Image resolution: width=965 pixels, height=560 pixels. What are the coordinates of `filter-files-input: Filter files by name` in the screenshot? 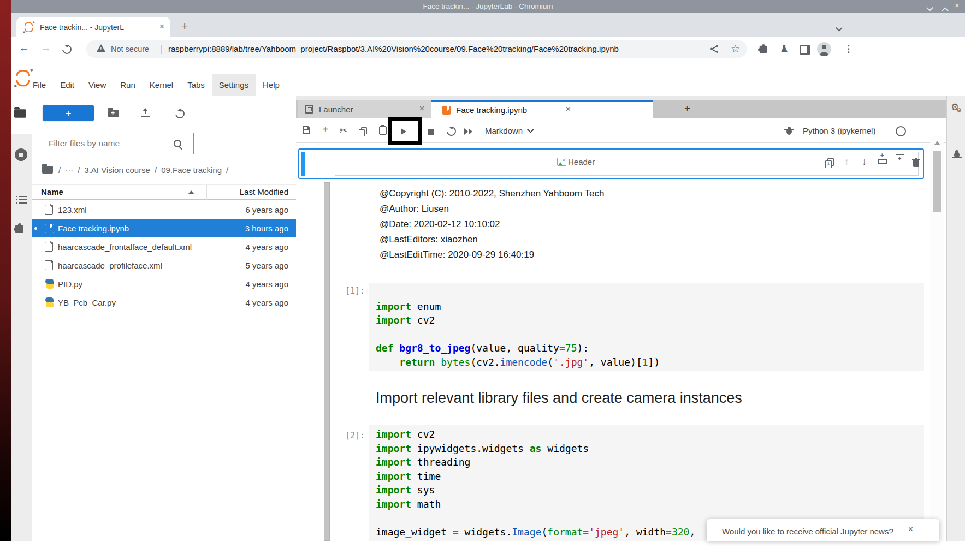 It's located at (117, 144).